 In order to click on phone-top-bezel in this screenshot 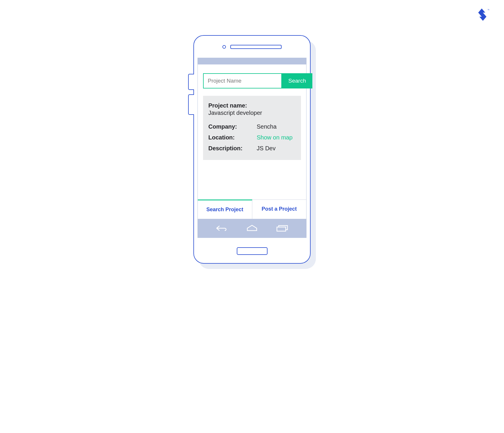, I will do `click(252, 47)`.